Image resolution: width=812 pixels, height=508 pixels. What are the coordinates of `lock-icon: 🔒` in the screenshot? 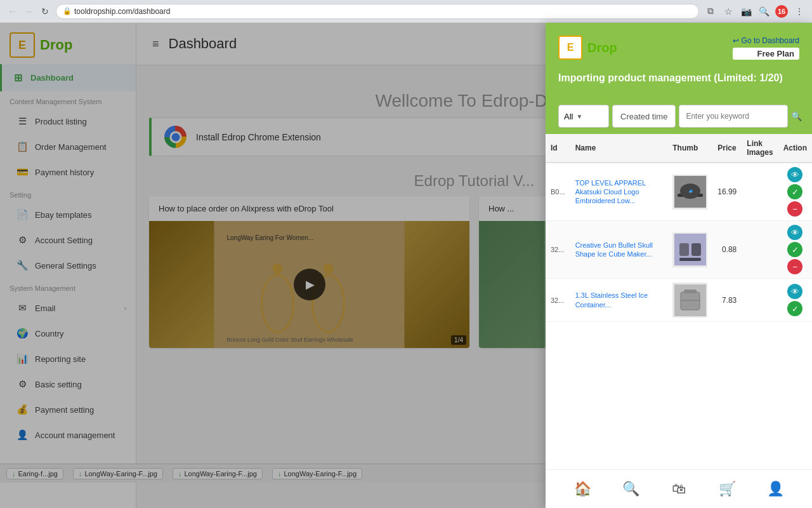 It's located at (67, 11).